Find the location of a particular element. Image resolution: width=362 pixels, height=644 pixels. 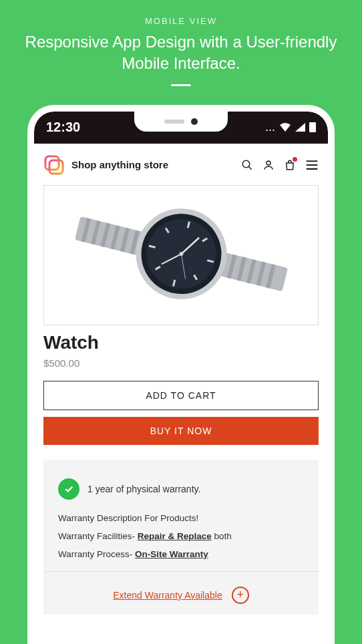

cart-badge is located at coordinates (295, 159).